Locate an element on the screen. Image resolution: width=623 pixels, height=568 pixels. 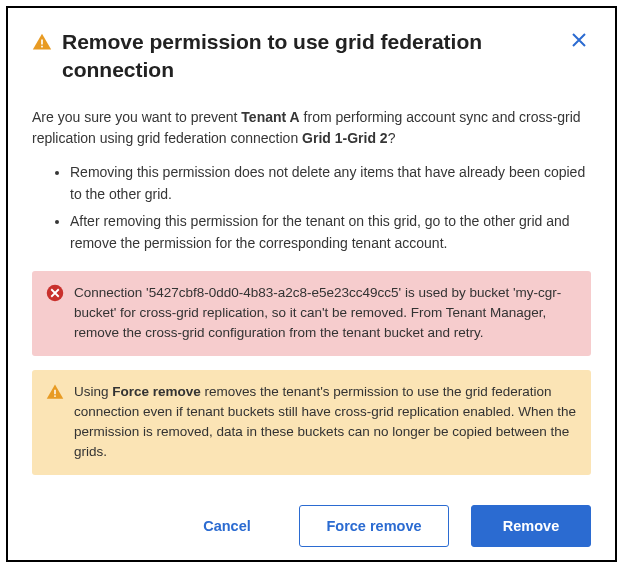
dialog-footer: Cancel Force remove Remove is located at coordinates (312, 526).